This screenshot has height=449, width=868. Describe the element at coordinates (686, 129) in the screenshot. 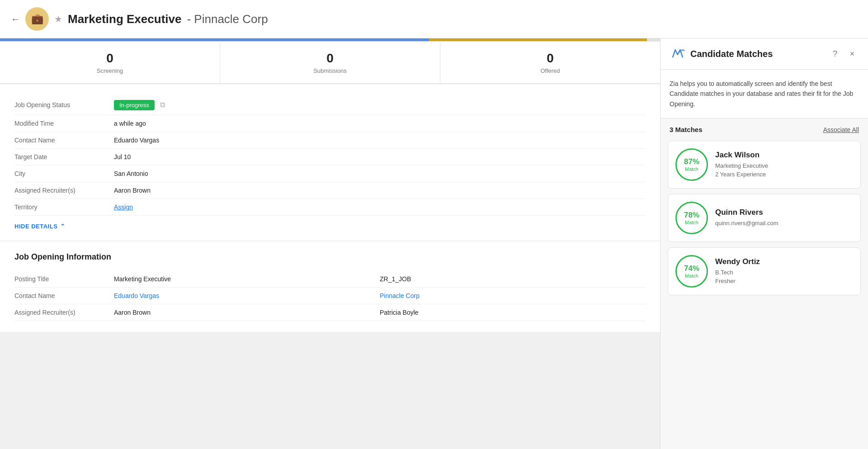

I see `matches-count: 3 Matches` at that location.